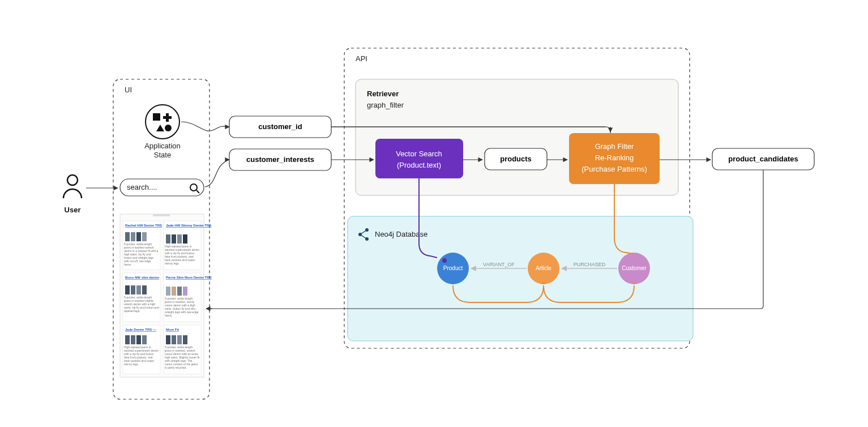 The image size is (868, 427). Describe the element at coordinates (163, 146) in the screenshot. I see `application-state-label-1: Application` at that location.